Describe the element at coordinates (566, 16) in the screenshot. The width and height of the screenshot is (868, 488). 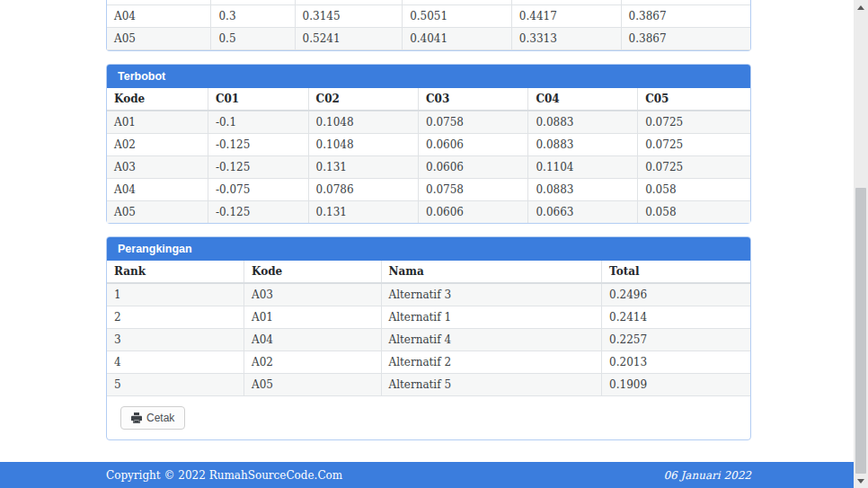
I see `table-cell: 0.4417` at that location.